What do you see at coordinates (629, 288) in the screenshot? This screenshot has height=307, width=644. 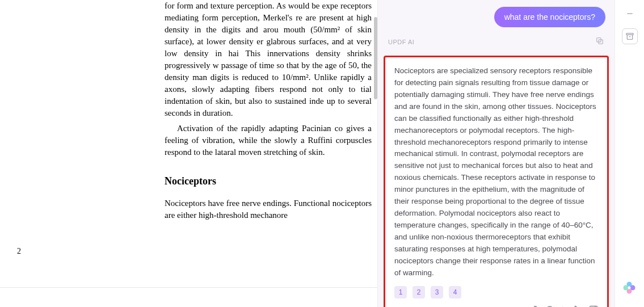 I see `app-logo-icon` at bounding box center [629, 288].